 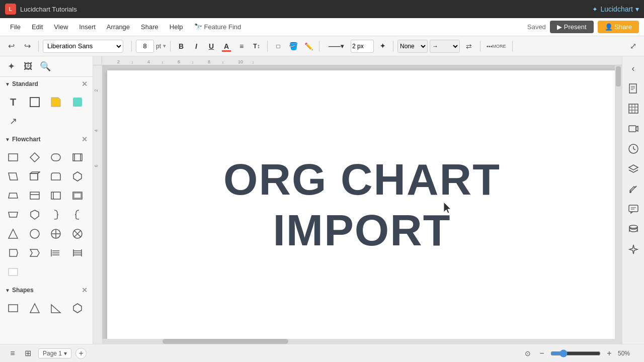 I want to click on font-family-select: Liberation Sans Arial Helvetica Times Ne…, so click(x=83, y=46).